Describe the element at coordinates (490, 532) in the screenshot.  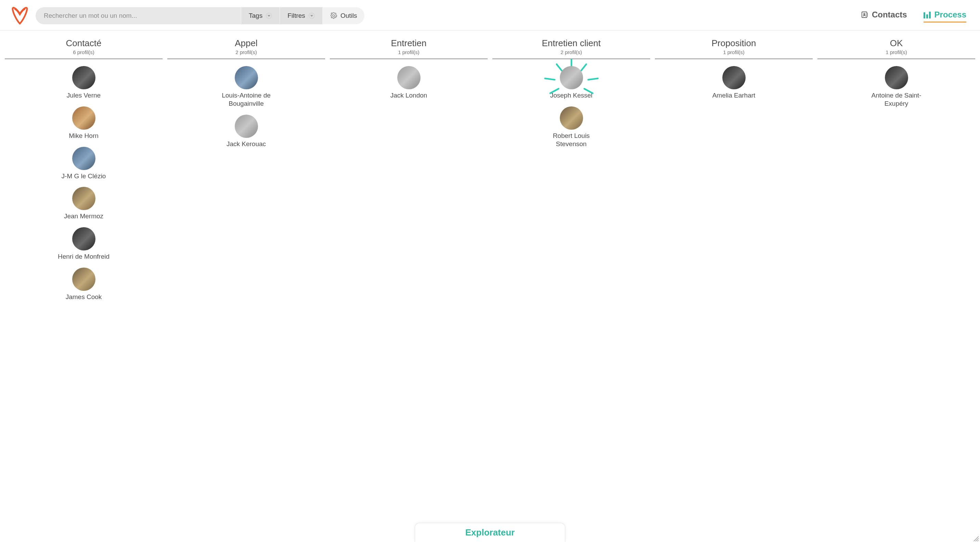
I see `bottom-drawer-explorateur: Explorateur` at that location.